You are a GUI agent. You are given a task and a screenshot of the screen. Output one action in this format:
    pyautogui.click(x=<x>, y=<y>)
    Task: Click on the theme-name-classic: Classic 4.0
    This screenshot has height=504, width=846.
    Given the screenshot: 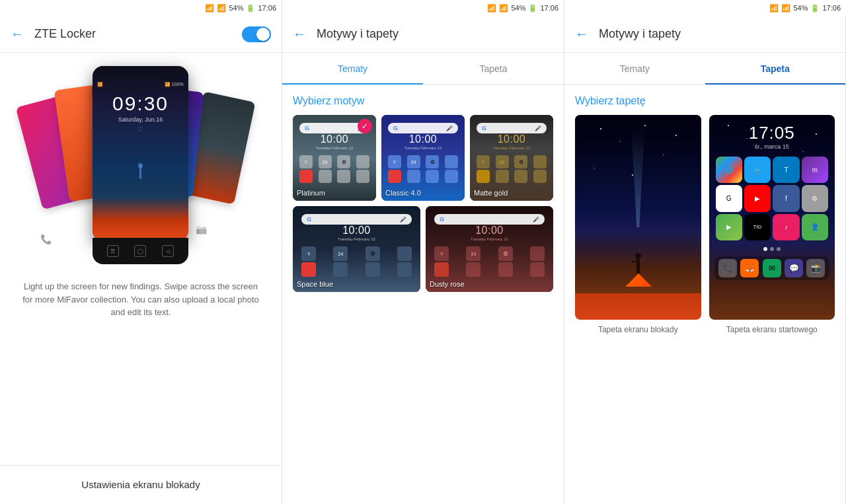 What is the action you would take?
    pyautogui.click(x=403, y=193)
    